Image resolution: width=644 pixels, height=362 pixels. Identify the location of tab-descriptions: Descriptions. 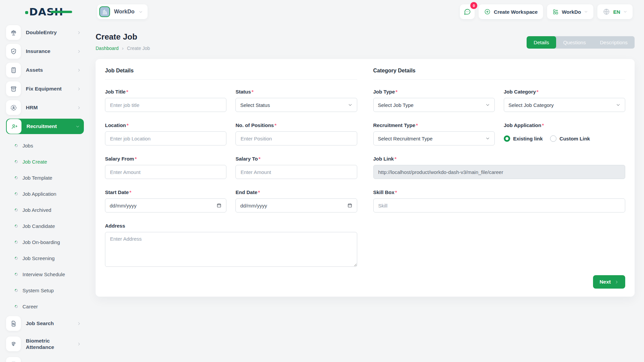
(614, 42).